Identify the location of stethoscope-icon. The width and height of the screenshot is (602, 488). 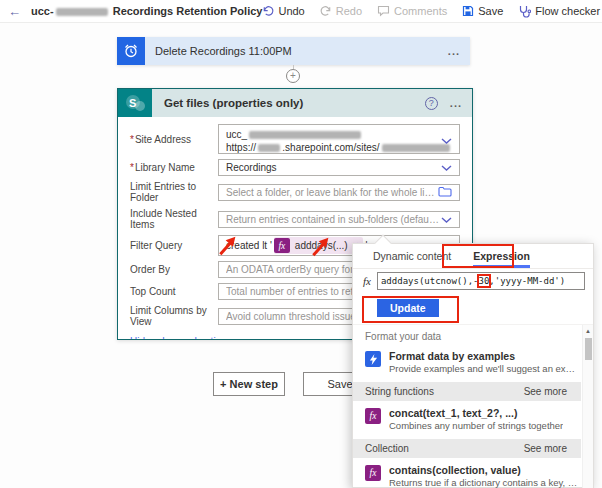
(524, 12).